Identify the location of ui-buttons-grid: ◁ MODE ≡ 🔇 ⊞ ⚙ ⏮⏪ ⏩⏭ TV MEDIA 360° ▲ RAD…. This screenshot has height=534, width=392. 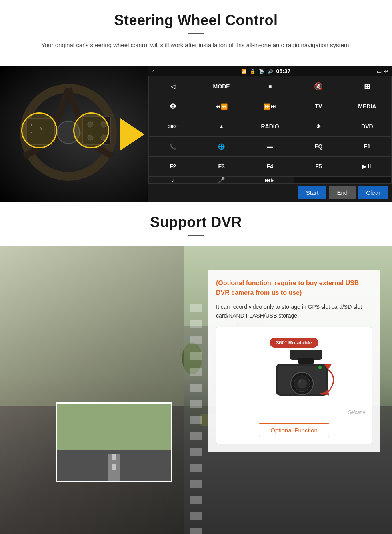
(270, 130).